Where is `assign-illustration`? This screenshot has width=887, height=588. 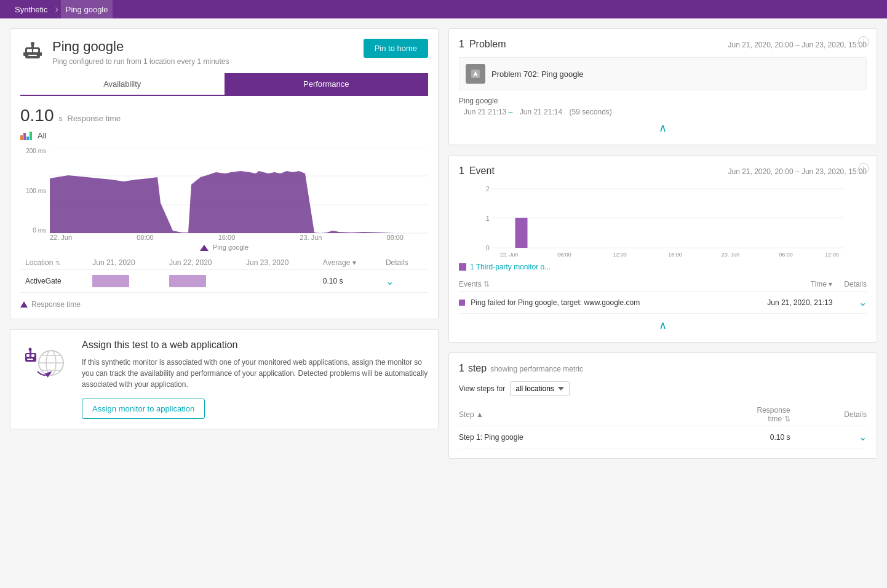
assign-illustration is located at coordinates (45, 361).